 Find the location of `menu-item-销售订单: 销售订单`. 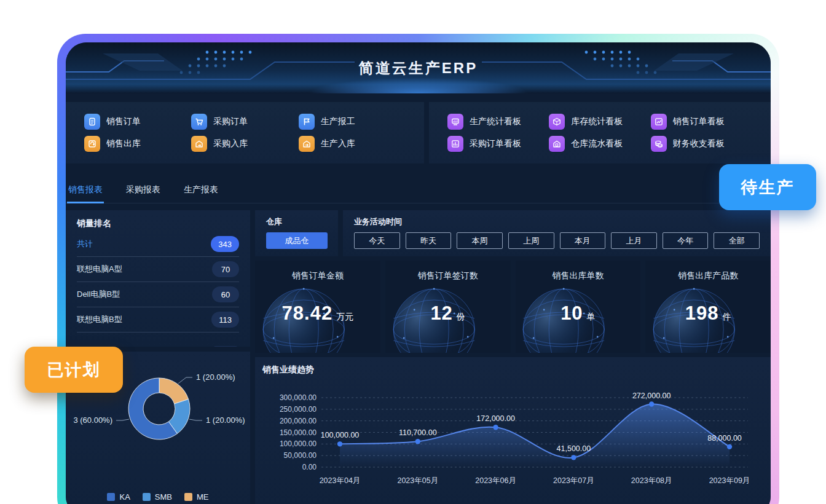

menu-item-销售订单: 销售订单 is located at coordinates (138, 122).